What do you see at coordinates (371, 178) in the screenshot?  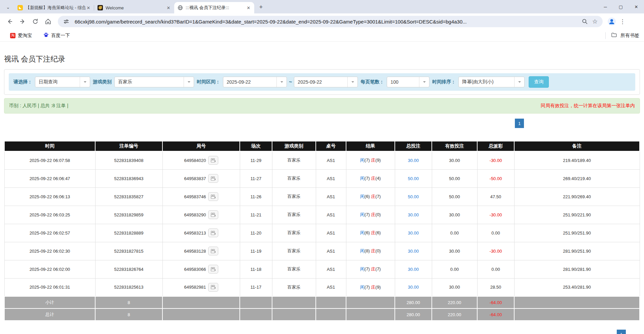 I see `cell-result: 闲(7) 庄(4)` at bounding box center [371, 178].